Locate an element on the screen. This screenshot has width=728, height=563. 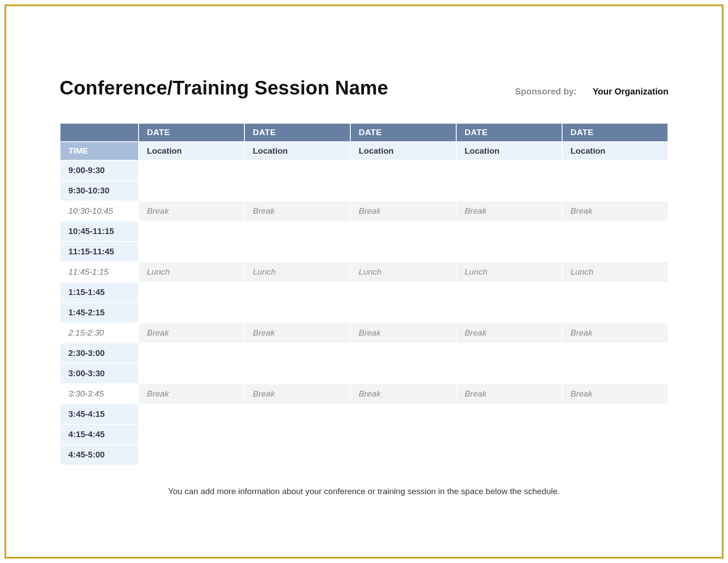
footer-note: You can add more information about your … is located at coordinates (364, 491).